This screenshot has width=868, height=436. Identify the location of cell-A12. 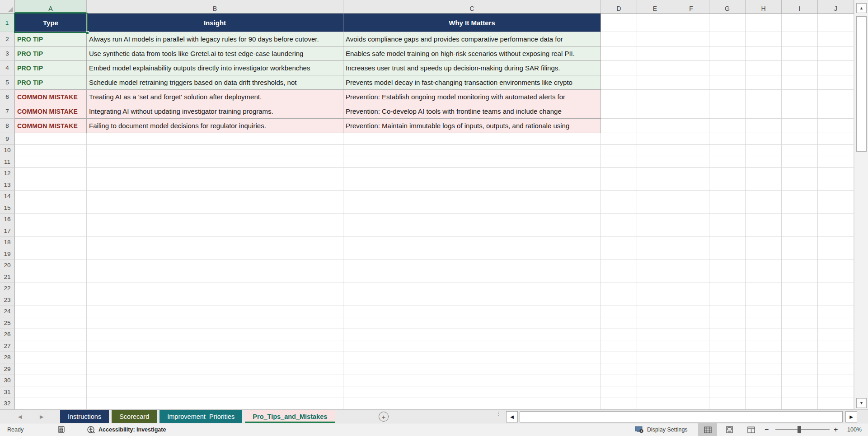
(51, 174).